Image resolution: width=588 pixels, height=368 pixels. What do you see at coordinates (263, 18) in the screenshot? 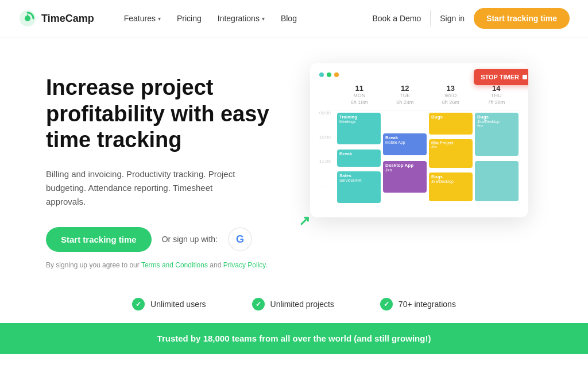
I see `integrations-chevron-icon: ▾` at bounding box center [263, 18].